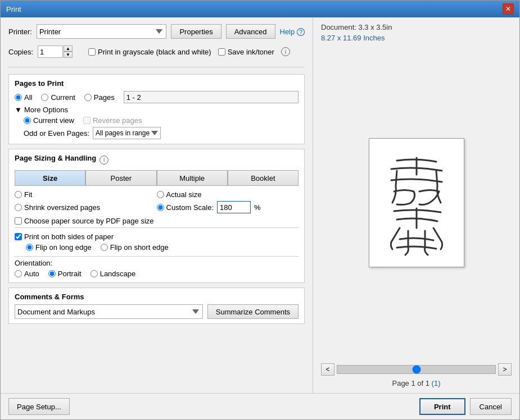 The height and width of the screenshot is (420, 520). Describe the element at coordinates (114, 274) in the screenshot. I see `landscape-label: Landscape` at that location.